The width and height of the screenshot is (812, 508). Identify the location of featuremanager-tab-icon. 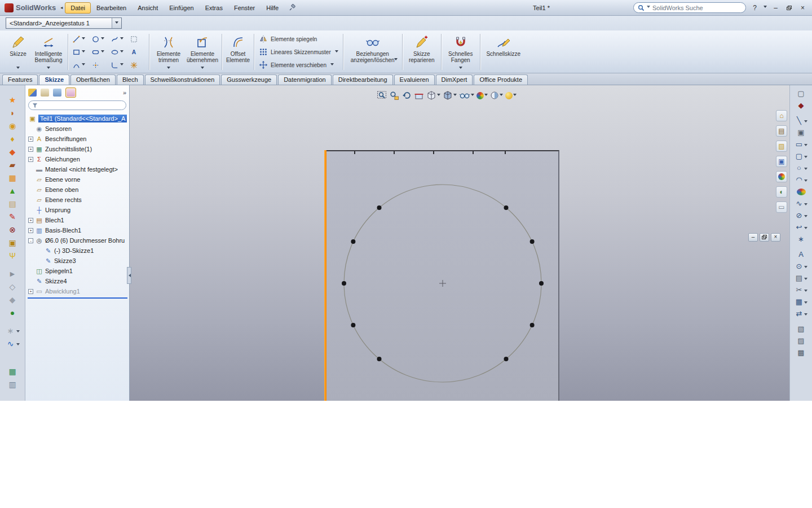
(33, 93).